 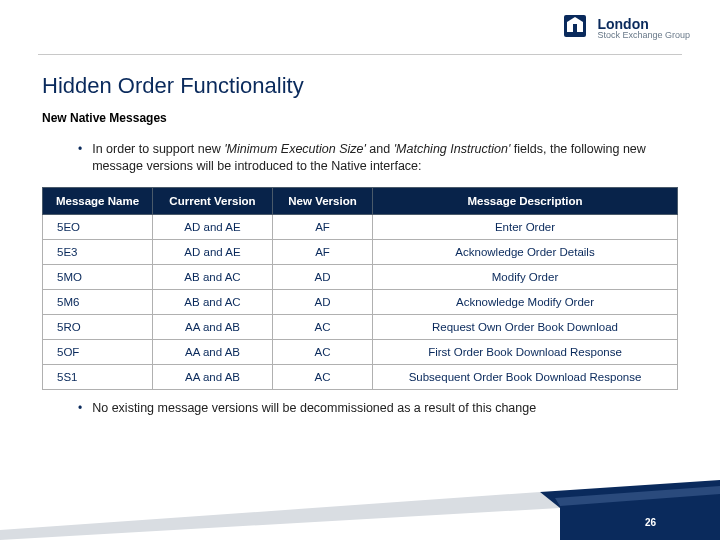 I want to click on bullet-item: • In order to support new 'Minimum Execu…, so click(x=360, y=158).